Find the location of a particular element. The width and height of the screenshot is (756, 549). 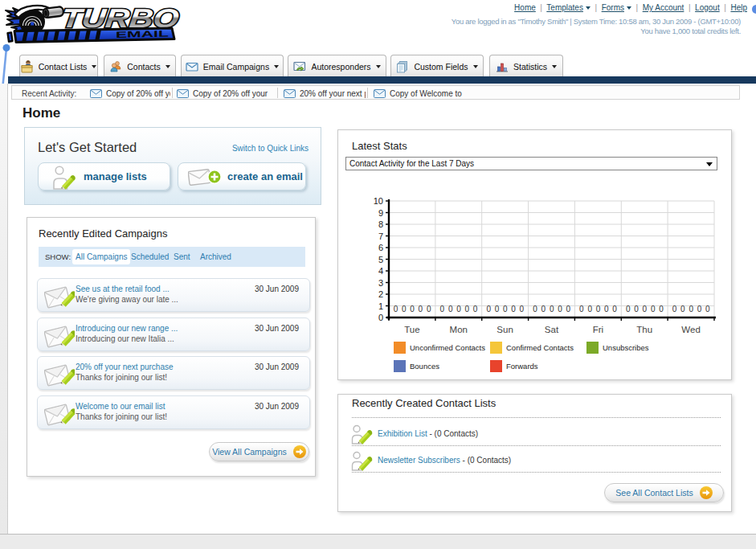

svg-text: EMAIL is located at coordinates (143, 34).